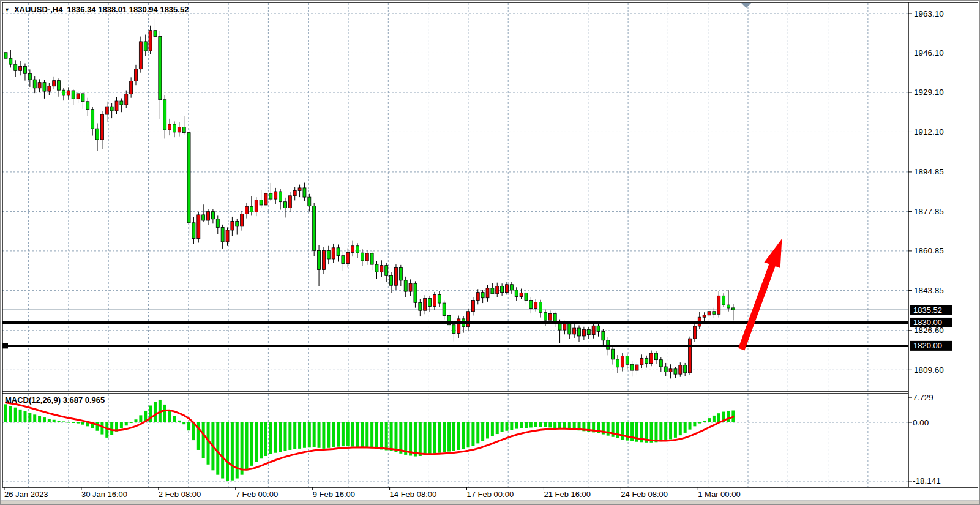  I want to click on current-price-box: 1835.52, so click(931, 310).